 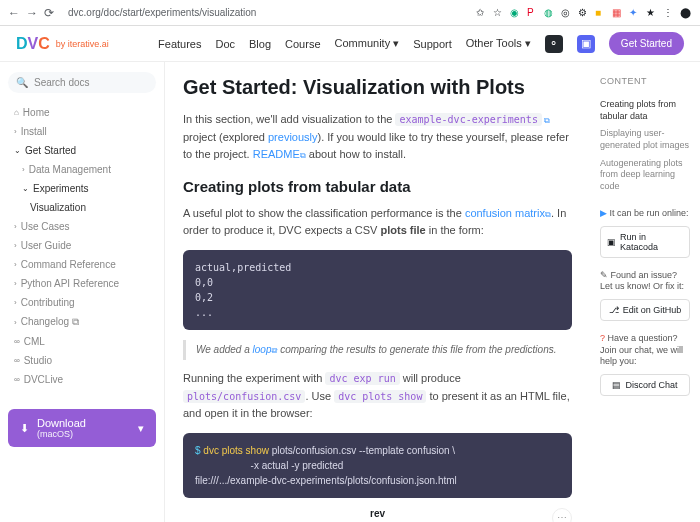 I want to click on toc-note: ✎ Found an issue? Let us know! Or fix it…, so click(x=645, y=282).